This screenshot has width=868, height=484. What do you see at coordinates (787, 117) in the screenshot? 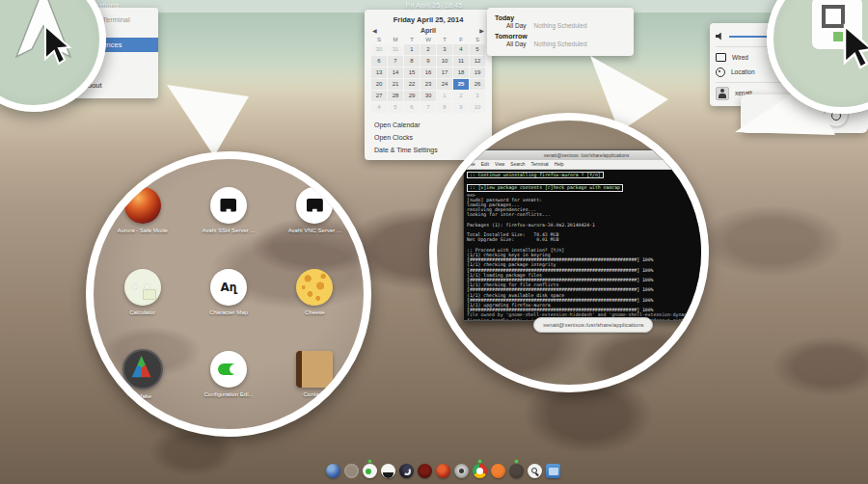
I see `lock-icon` at bounding box center [787, 117].